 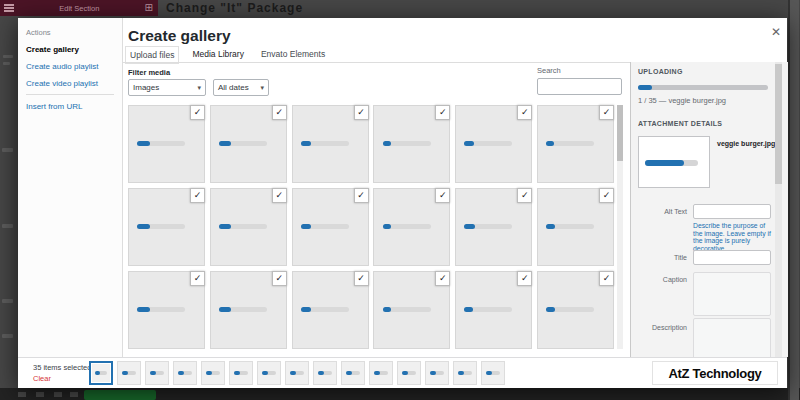 What do you see at coordinates (659, 328) in the screenshot?
I see `description-label: Description` at bounding box center [659, 328].